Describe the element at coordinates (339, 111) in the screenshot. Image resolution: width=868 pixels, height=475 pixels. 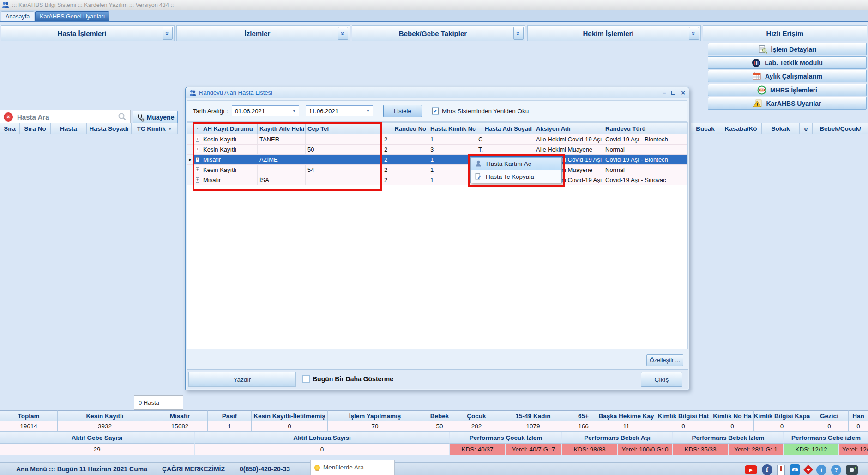
I see `date-to-combo: 11.06.2021 ▼` at that location.